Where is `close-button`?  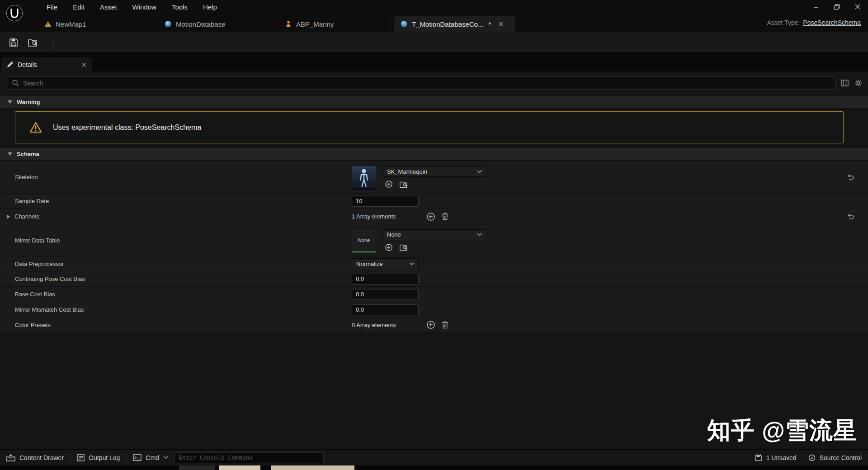 close-button is located at coordinates (858, 7).